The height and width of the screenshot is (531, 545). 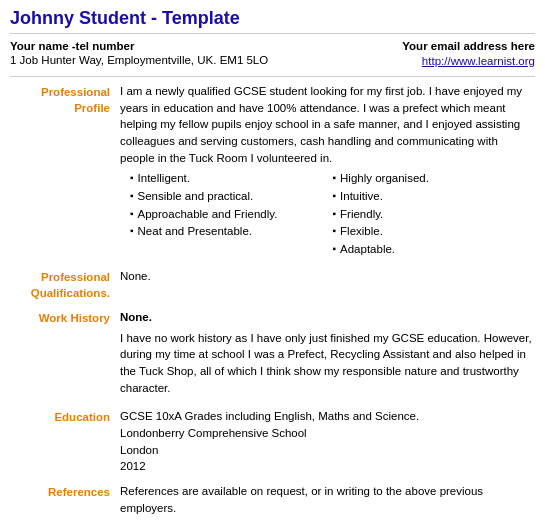 What do you see at coordinates (478, 61) in the screenshot?
I see `website-link-container: http://www.learnist.org` at bounding box center [478, 61].